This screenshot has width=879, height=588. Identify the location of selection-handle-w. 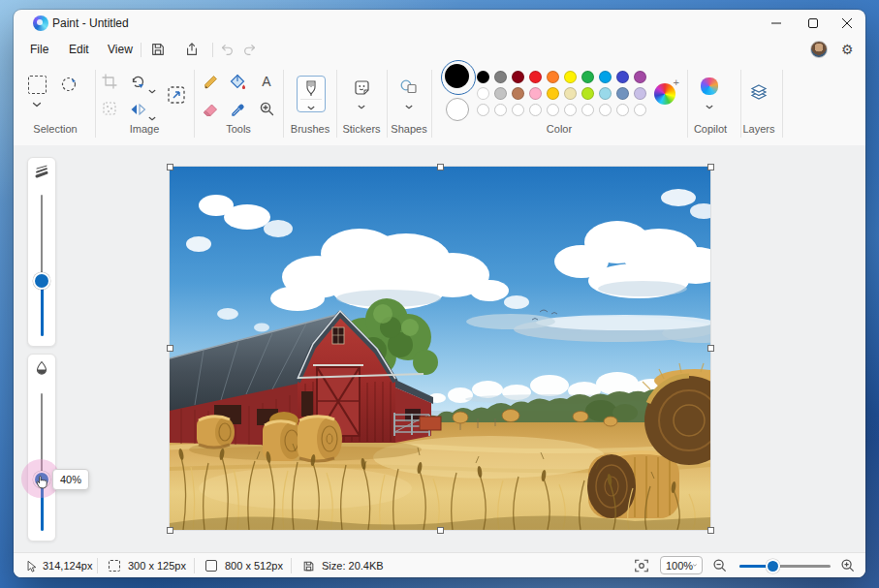
(171, 349).